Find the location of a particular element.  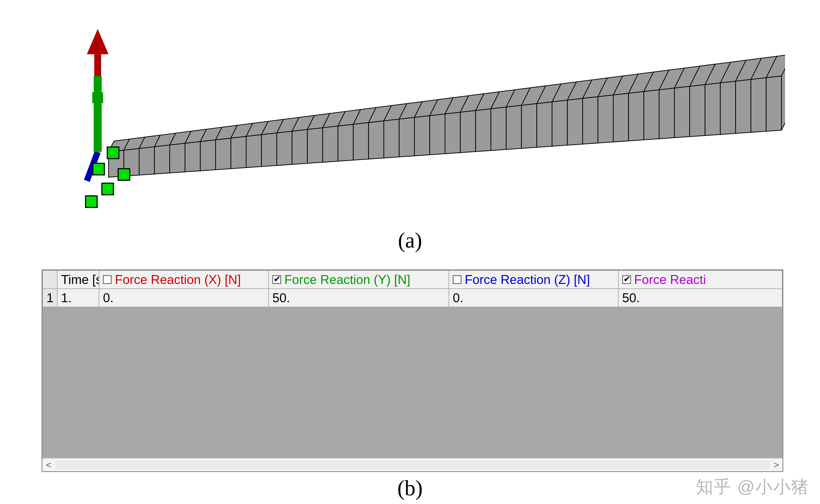

cell-fy: 50. is located at coordinates (359, 298).